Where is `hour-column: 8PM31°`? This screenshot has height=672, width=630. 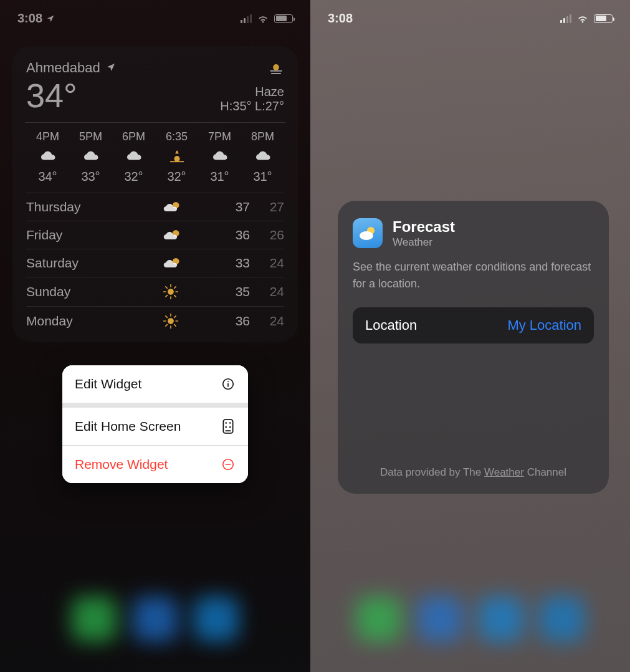 hour-column: 8PM31° is located at coordinates (263, 157).